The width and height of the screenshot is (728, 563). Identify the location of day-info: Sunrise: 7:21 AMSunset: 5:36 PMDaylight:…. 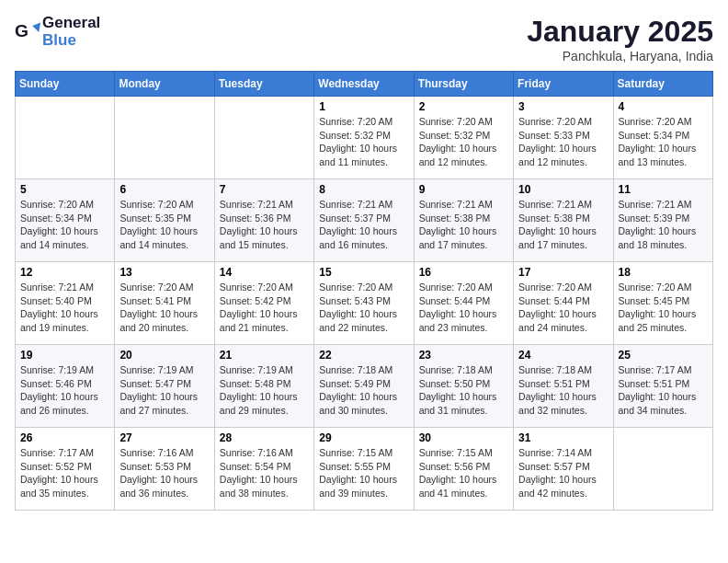
(265, 224).